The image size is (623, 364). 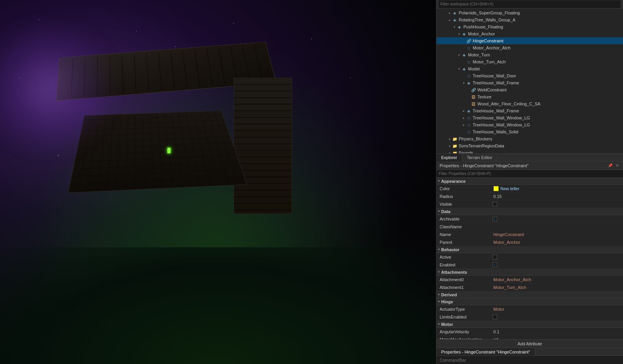 I want to click on prop-section-derived: ▾Derived, so click(x=530, y=295).